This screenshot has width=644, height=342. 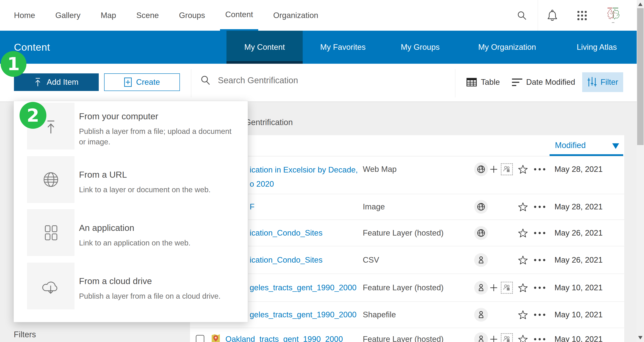 What do you see at coordinates (432, 47) in the screenshot?
I see `content-tabs: My Content My Favorites My Groups My Org…` at bounding box center [432, 47].